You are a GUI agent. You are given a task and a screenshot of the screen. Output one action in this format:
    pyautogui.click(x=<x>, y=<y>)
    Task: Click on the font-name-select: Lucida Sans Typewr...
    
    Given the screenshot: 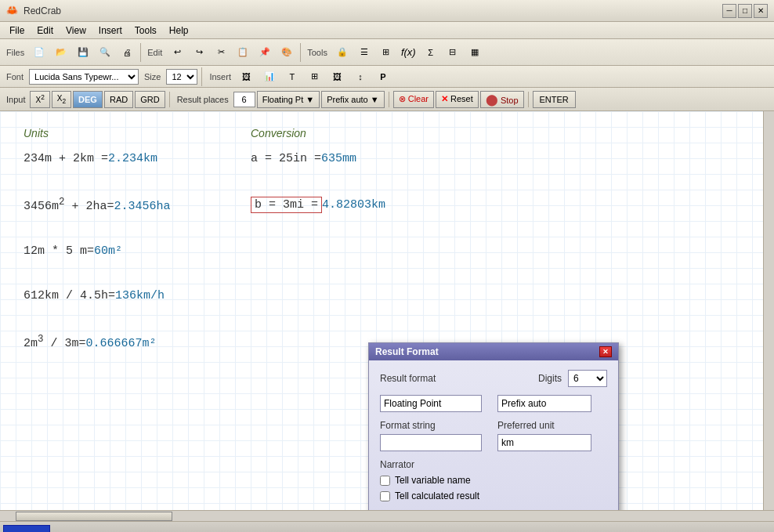 What is the action you would take?
    pyautogui.click(x=84, y=77)
    